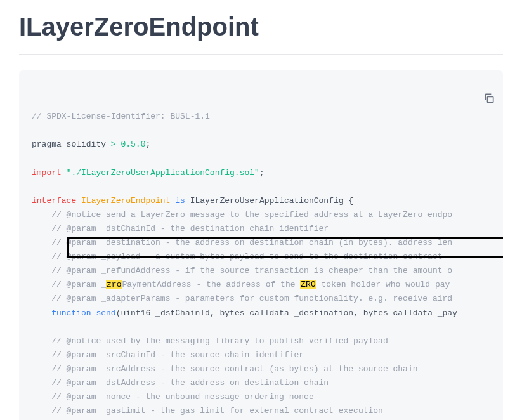 This screenshot has height=420, width=522. What do you see at coordinates (349, 200) in the screenshot?
I see `code-token: {` at bounding box center [349, 200].